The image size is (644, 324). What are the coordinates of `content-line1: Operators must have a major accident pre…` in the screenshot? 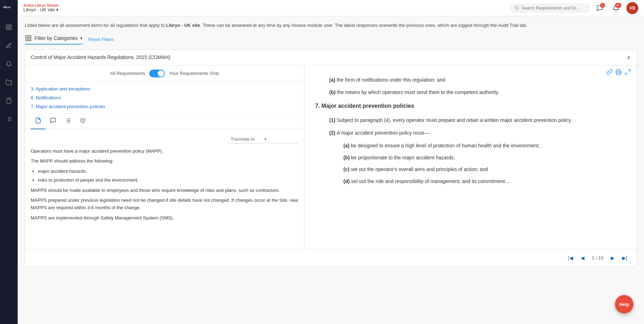 It's located at (165, 151).